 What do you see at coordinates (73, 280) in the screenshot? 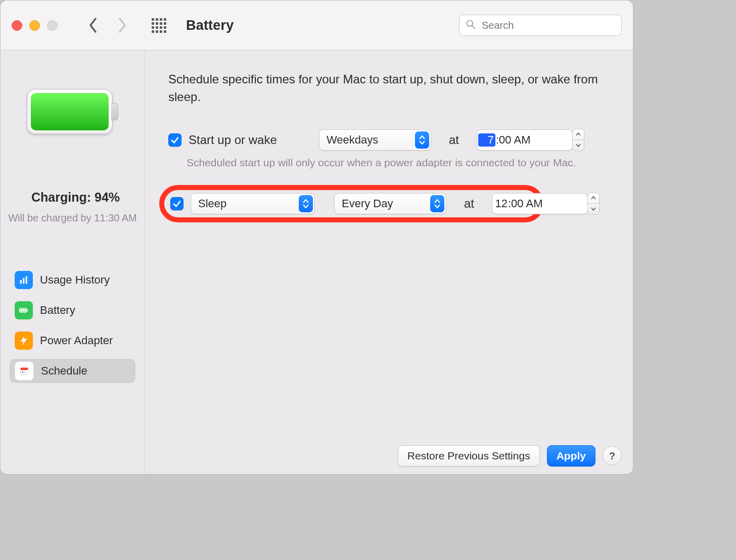
I see `sidebar-item-usage-history: Usage History` at bounding box center [73, 280].